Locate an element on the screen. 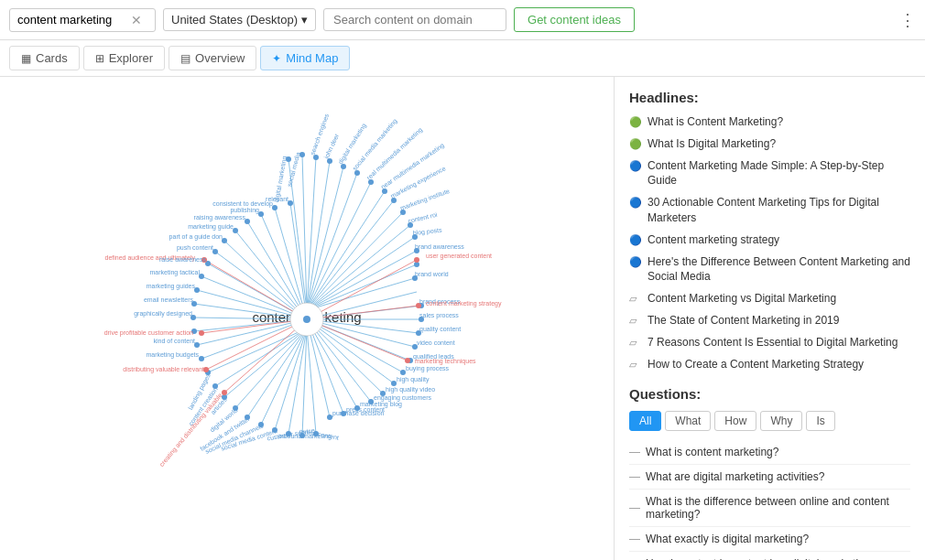 The width and height of the screenshot is (925, 560). mindmap-icon: ✦ is located at coordinates (277, 59).